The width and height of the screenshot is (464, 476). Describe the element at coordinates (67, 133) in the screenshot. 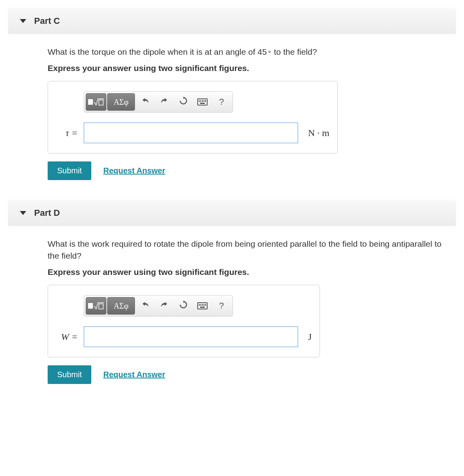

I see `variable-tau-label: τ =` at that location.